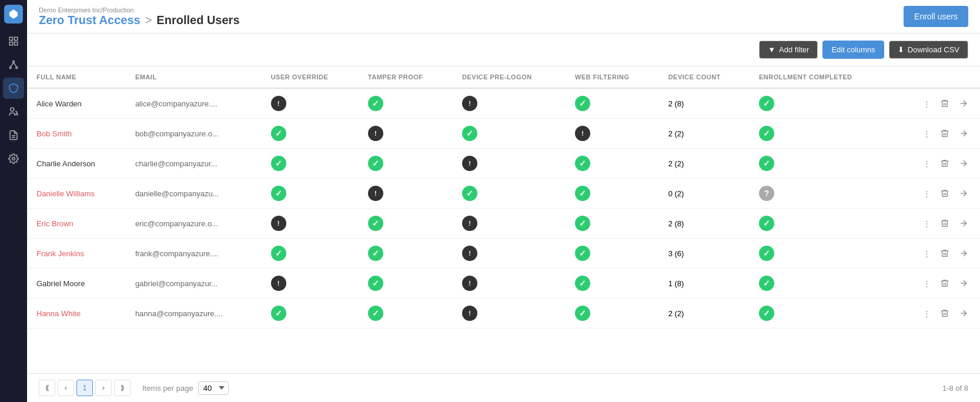  Describe the element at coordinates (936, 16) in the screenshot. I see `enroll-users-button: Enroll users` at that location.